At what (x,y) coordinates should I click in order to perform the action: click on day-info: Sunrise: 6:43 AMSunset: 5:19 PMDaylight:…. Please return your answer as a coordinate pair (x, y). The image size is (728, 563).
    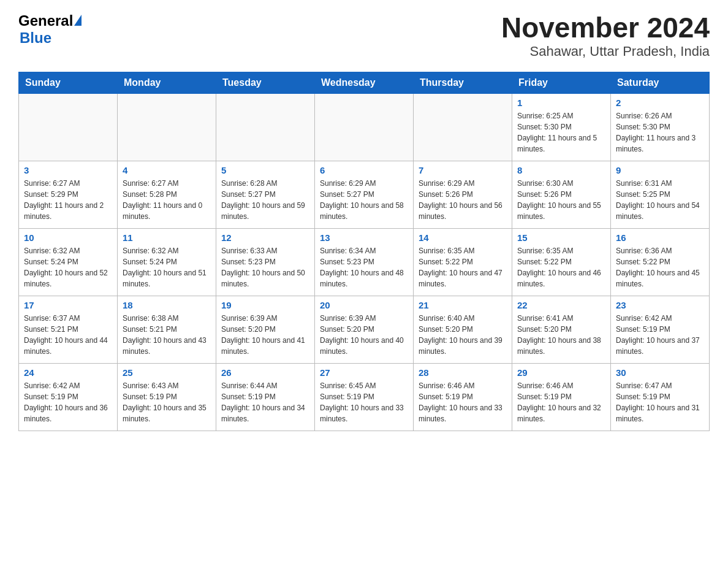
    Looking at the image, I should click on (167, 402).